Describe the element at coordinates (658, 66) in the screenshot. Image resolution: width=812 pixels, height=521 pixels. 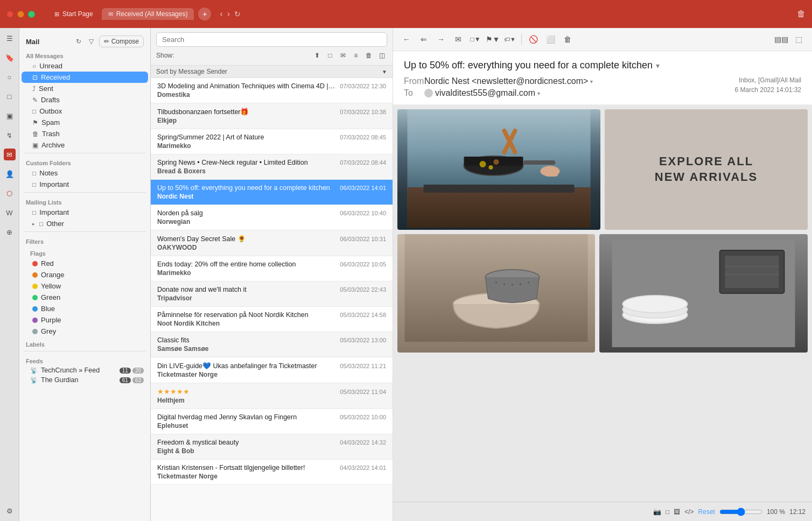
I see `email-subject-dropdown-icon: ▾` at that location.